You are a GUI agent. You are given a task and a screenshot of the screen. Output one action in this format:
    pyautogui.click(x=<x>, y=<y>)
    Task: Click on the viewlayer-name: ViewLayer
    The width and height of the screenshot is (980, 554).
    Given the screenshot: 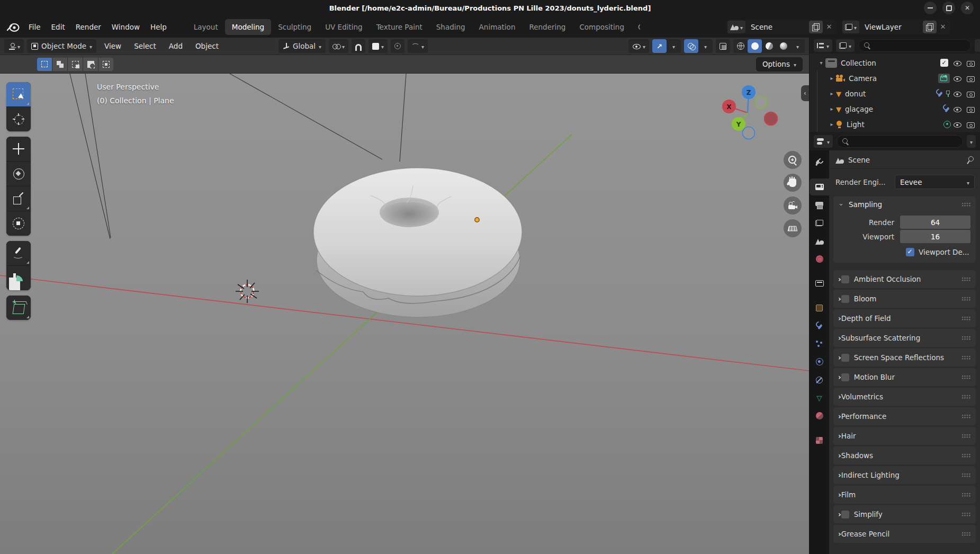 What is the action you would take?
    pyautogui.click(x=891, y=27)
    